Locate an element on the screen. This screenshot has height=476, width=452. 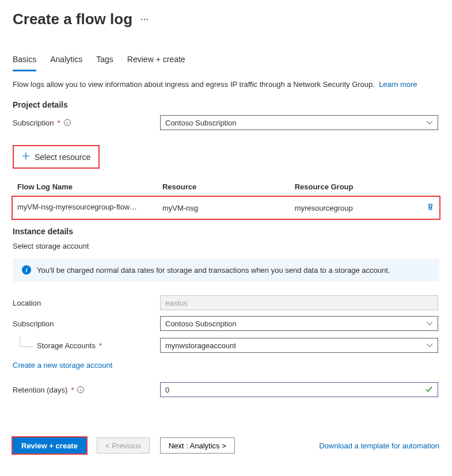
download-template-link: Download a template for automation is located at coordinates (379, 445).